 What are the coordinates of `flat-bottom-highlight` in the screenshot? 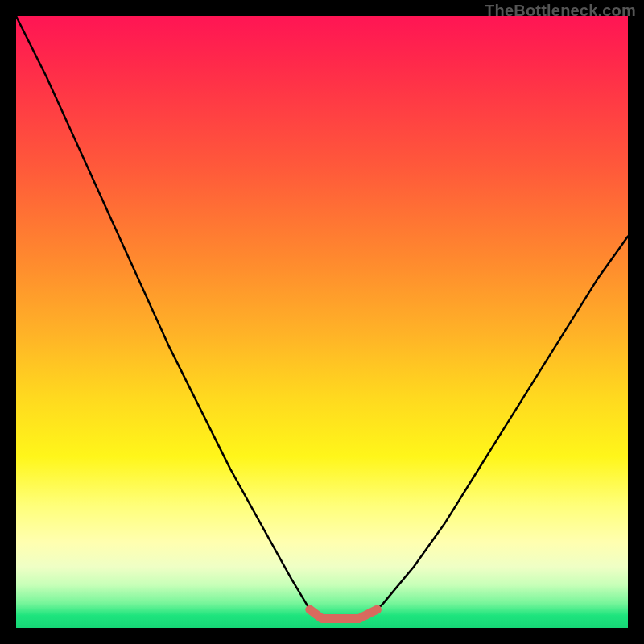 It's located at (344, 613).